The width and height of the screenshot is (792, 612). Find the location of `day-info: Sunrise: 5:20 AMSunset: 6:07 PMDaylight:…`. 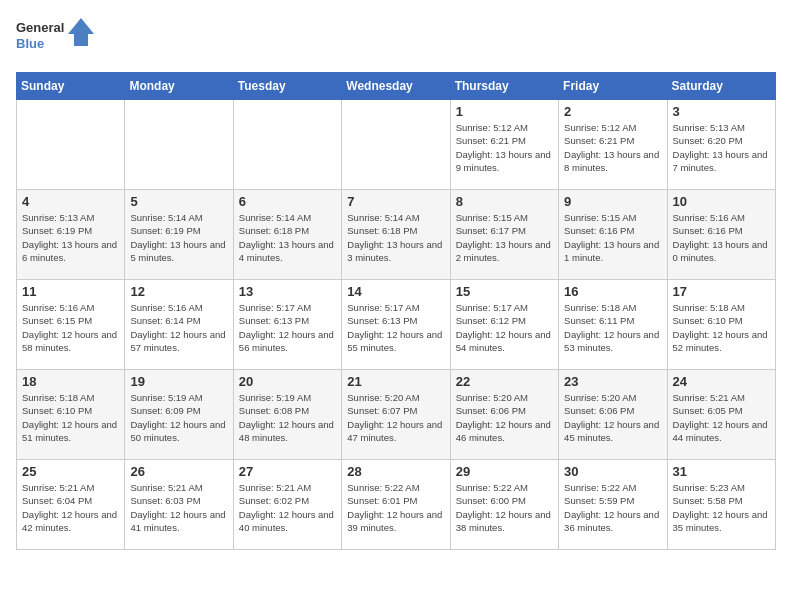

day-info: Sunrise: 5:20 AMSunset: 6:07 PMDaylight:… is located at coordinates (396, 418).